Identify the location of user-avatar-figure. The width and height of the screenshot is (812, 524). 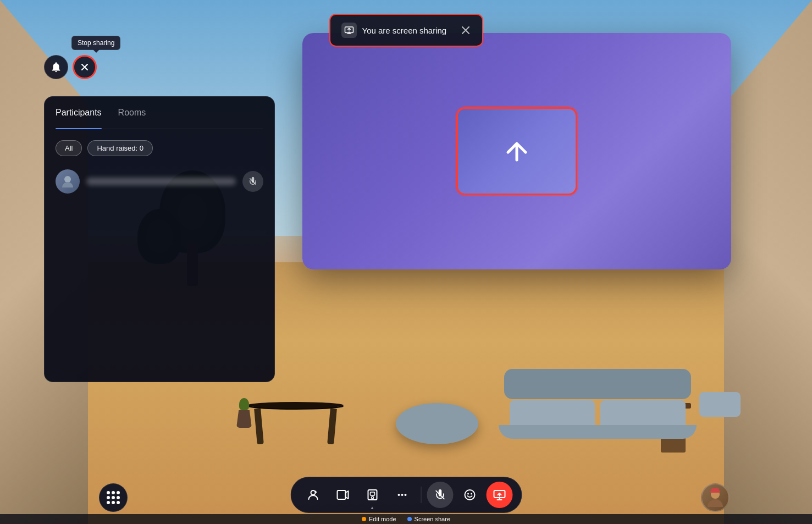
(715, 498).